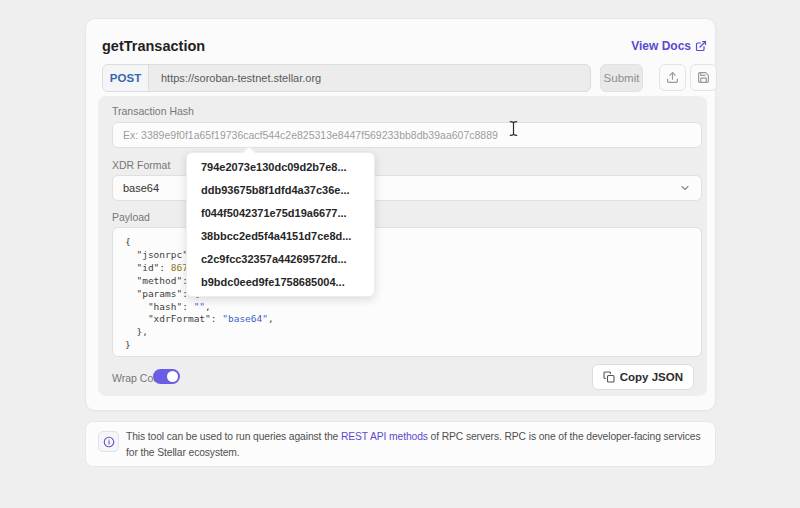 This screenshot has width=800, height=508. Describe the element at coordinates (672, 78) in the screenshot. I see `share-upload-icon` at that location.